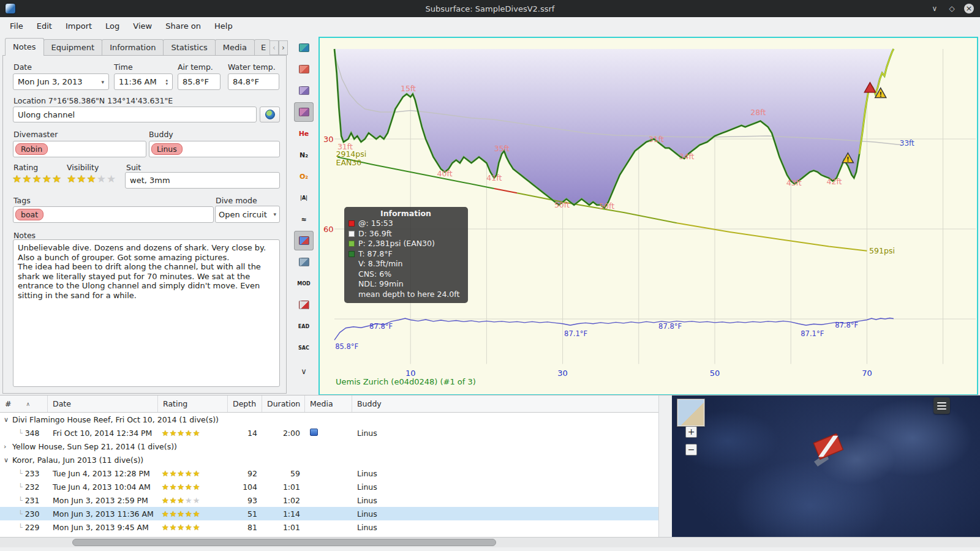 Image resolution: width=980 pixels, height=551 pixels. Describe the element at coordinates (826, 466) in the screenshot. I see `dive-site-map: + −` at that location.